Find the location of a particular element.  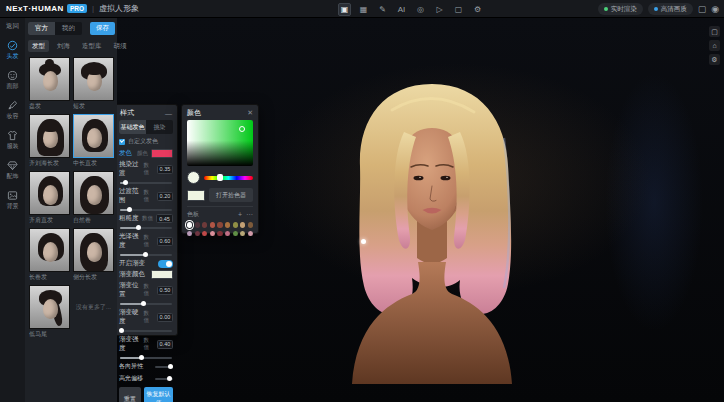

record-icon: ◉ is located at coordinates (715, 9).